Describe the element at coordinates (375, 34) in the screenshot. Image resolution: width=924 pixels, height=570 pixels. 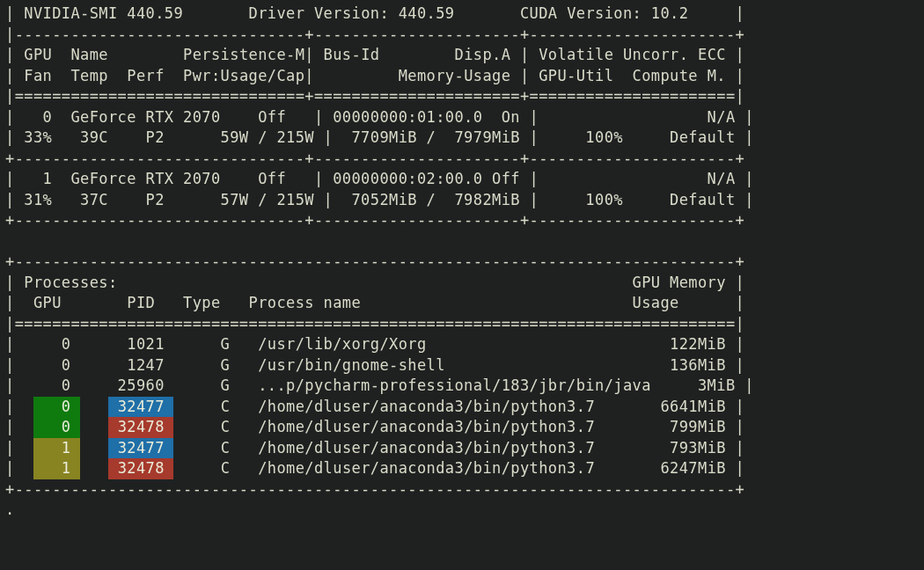
I see `sep-line: |-------------------------------+-------…` at that location.